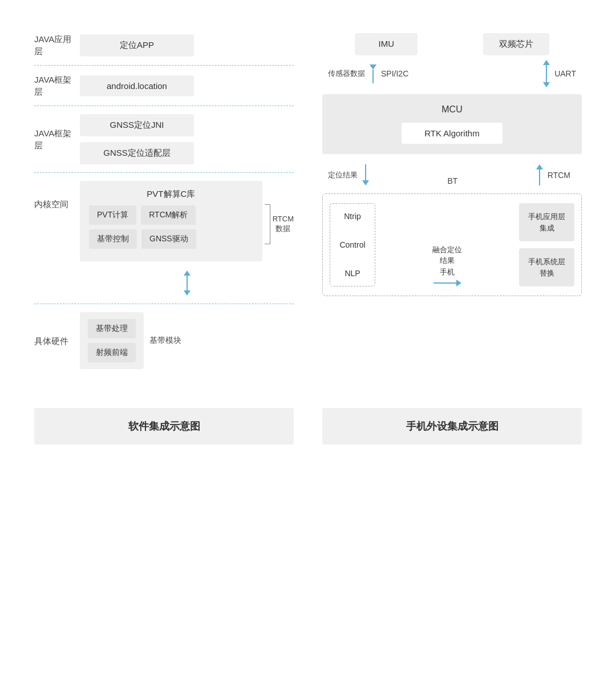  What do you see at coordinates (164, 344) in the screenshot?
I see `left-section-hardware: 具体硬件 基带处理 射频前端 基带模块` at bounding box center [164, 344].